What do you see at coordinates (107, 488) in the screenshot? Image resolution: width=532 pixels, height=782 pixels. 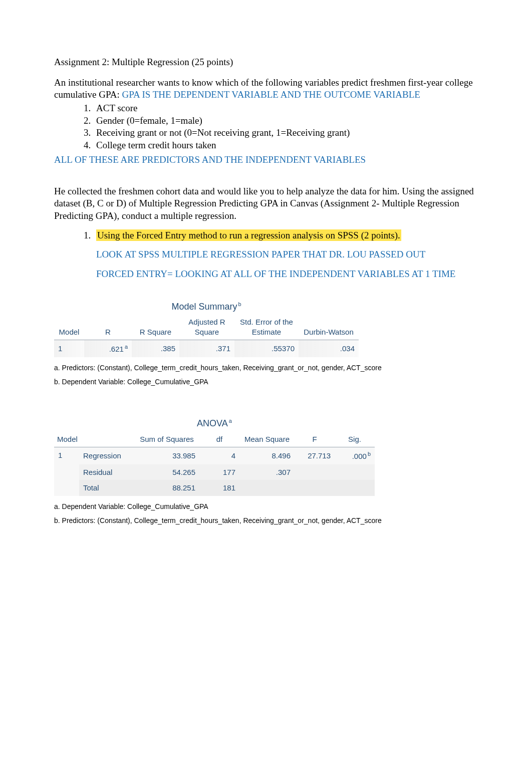 I see `cell-label: Total` at bounding box center [107, 488].